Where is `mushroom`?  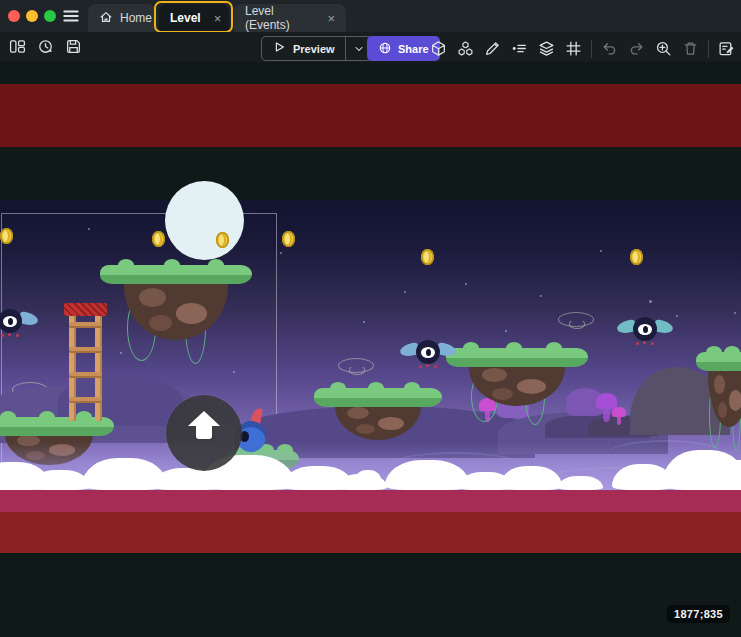
mushroom is located at coordinates (619, 416).